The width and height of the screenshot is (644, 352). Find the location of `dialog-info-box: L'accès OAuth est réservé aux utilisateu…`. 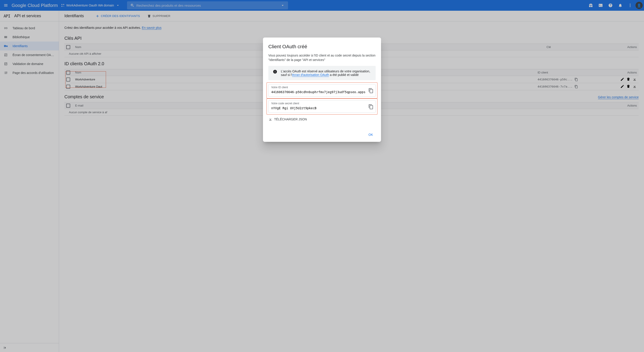

dialog-info-box: L'accès OAuth est réservé aux utilisateu… is located at coordinates (322, 73).